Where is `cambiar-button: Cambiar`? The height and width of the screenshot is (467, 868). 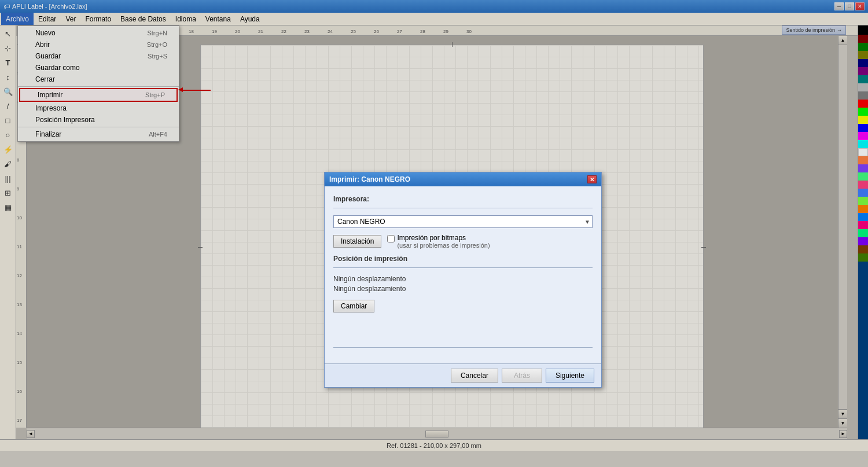 cambiar-button: Cambiar is located at coordinates (354, 306).